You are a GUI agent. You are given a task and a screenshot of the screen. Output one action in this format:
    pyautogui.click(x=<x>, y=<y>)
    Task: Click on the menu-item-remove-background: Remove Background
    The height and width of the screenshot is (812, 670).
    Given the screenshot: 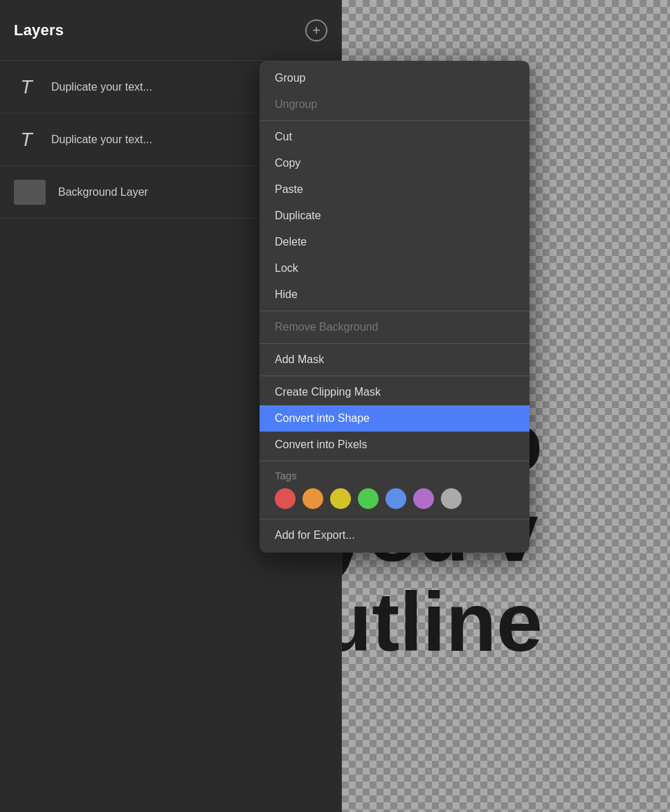 What is the action you would take?
    pyautogui.click(x=395, y=327)
    